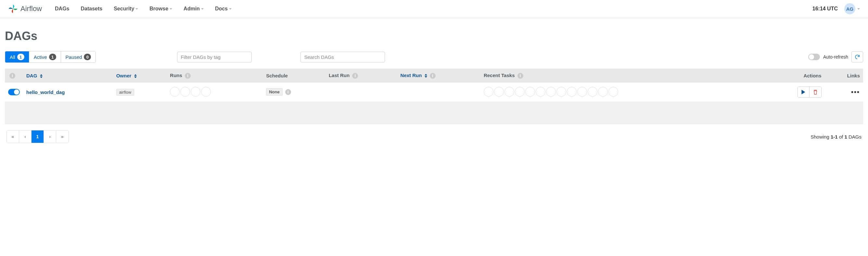 Image resolution: width=868 pixels, height=256 pixels. What do you see at coordinates (622, 76) in the screenshot?
I see `col-recent-tasks: Recent Tasks i` at bounding box center [622, 76].